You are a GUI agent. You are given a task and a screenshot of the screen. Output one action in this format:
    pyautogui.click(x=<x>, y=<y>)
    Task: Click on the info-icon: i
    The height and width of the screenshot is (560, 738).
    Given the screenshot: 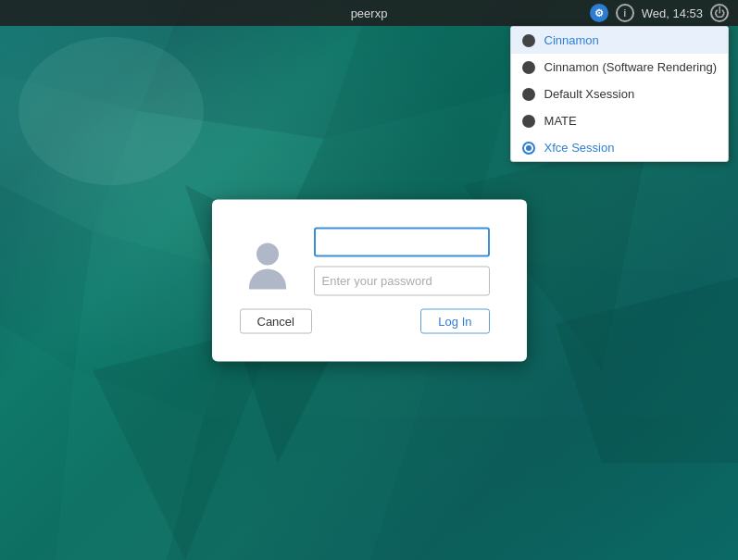 What is the action you would take?
    pyautogui.click(x=625, y=13)
    